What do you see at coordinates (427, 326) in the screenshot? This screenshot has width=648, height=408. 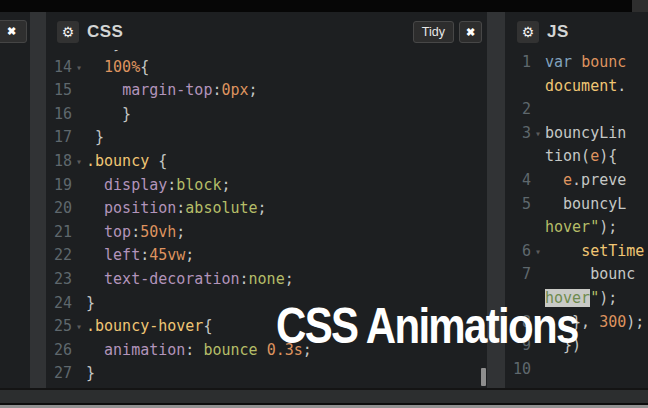 I see `preview-heading-text: CSS Animations` at bounding box center [427, 326].